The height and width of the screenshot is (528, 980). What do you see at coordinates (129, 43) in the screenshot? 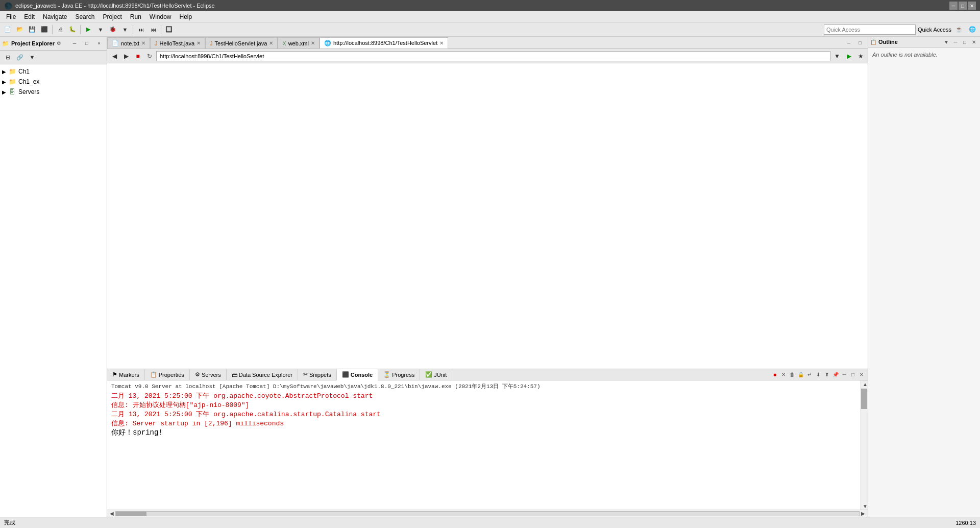
I see `tab-note-txt: 📄 note.txt ✕` at bounding box center [129, 43].